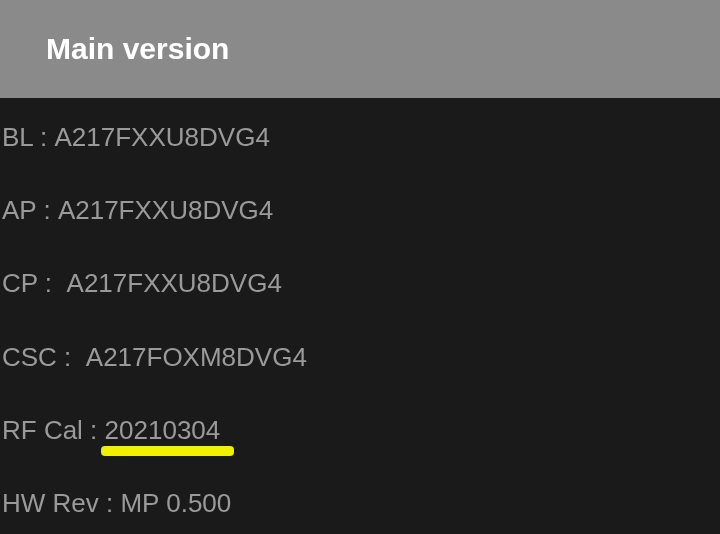 Image resolution: width=720 pixels, height=534 pixels. I want to click on rfcal-value: 20210304, so click(163, 430).